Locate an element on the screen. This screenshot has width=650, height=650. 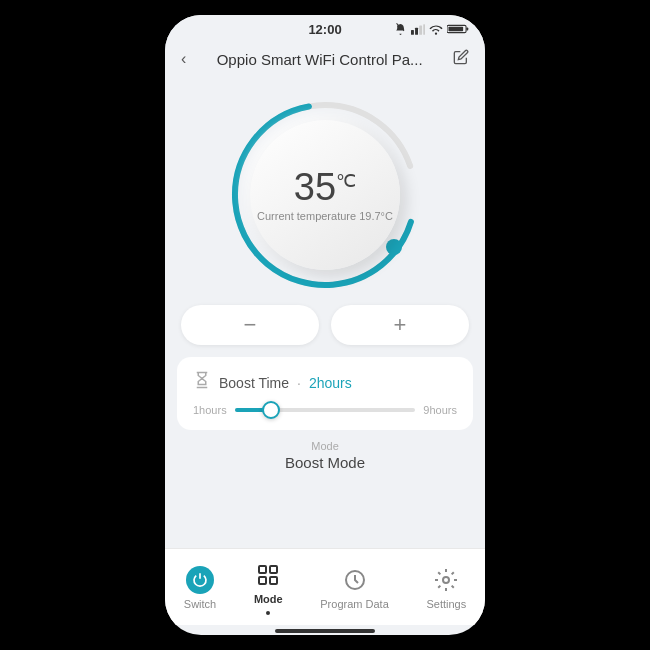
app-header: ‹ Oppio Smart WiFi Control Pa... is located at coordinates (325, 61).